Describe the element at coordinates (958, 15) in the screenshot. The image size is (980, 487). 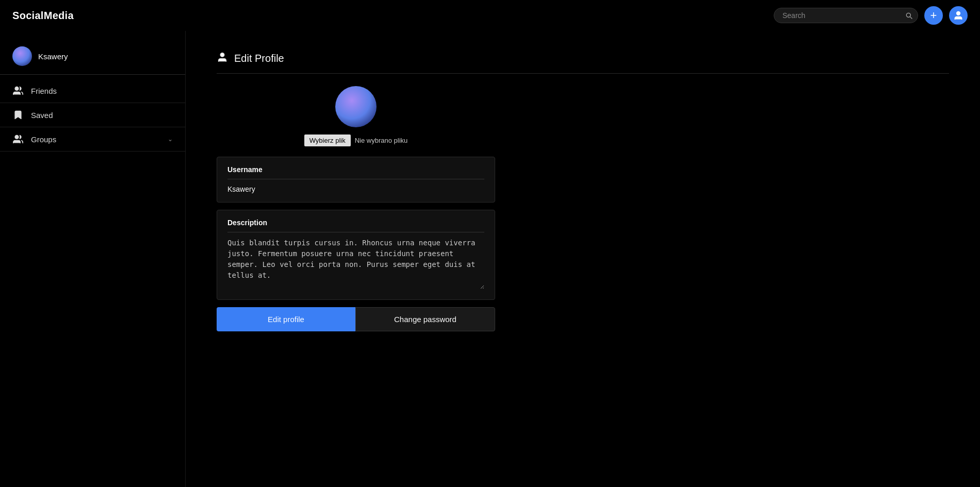
I see `header-avatar` at that location.